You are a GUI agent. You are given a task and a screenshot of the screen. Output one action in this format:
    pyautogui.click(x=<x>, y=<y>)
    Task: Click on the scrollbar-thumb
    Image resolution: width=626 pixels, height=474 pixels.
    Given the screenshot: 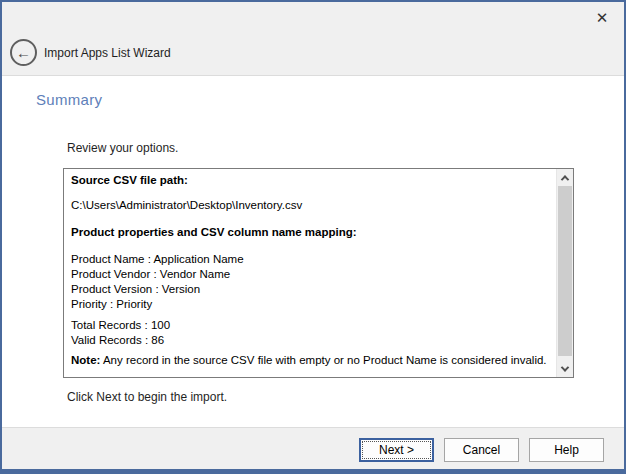 What is the action you would take?
    pyautogui.click(x=565, y=271)
    